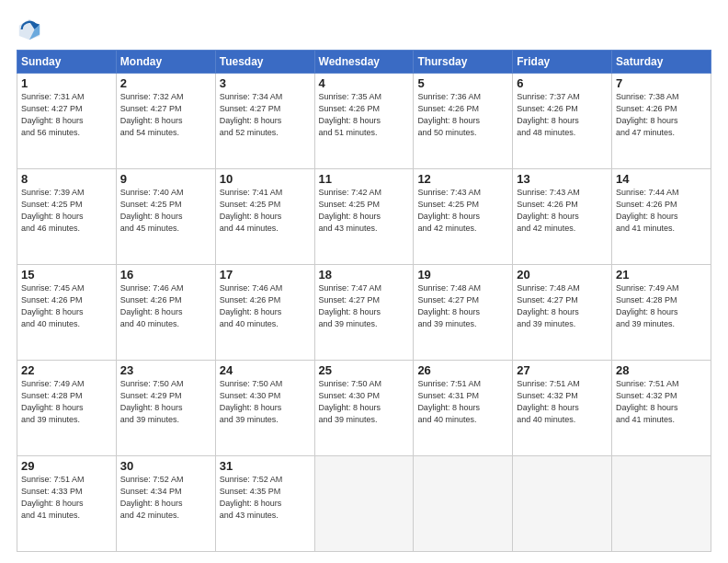 The height and width of the screenshot is (563, 728). What do you see at coordinates (563, 211) in the screenshot?
I see `day-info: Sunrise: 7:43 AM Sunset: 4:26 PM Dayligh…` at bounding box center [563, 211].